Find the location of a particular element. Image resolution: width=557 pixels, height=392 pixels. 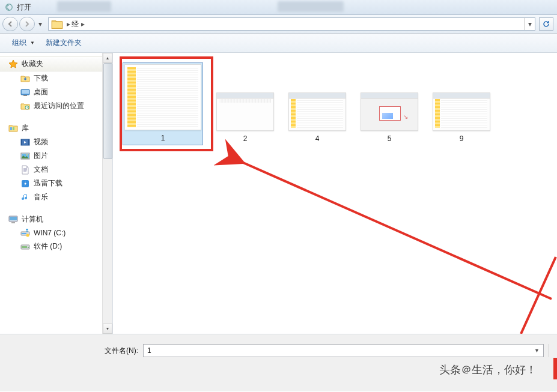

tree-label: 文档 is located at coordinates (41, 169).